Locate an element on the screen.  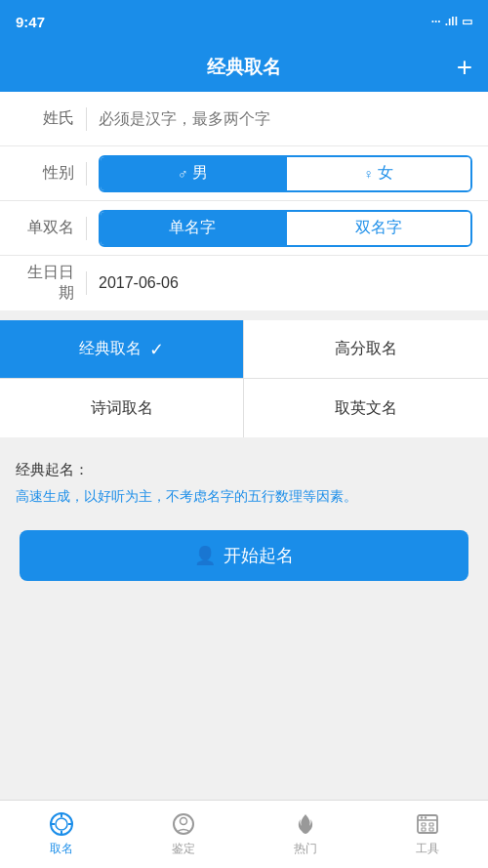
tools-label: 工具 is located at coordinates (427, 849).